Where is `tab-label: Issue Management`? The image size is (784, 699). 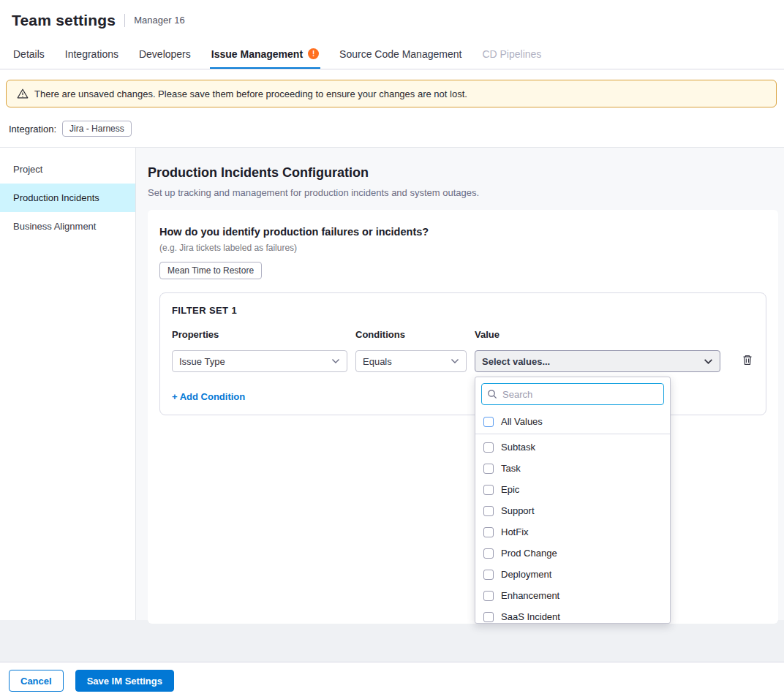 tab-label: Issue Management is located at coordinates (257, 54).